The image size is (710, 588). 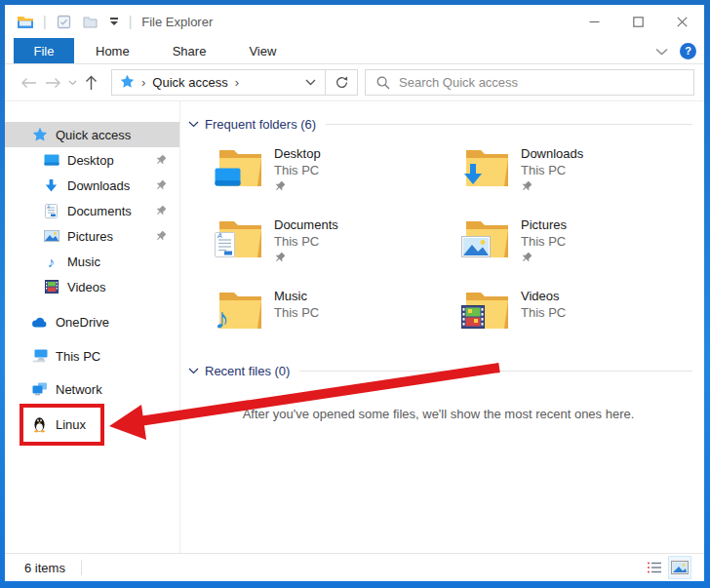 What do you see at coordinates (92, 424) in the screenshot?
I see `sidebar-item-linux: Linux` at bounding box center [92, 424].